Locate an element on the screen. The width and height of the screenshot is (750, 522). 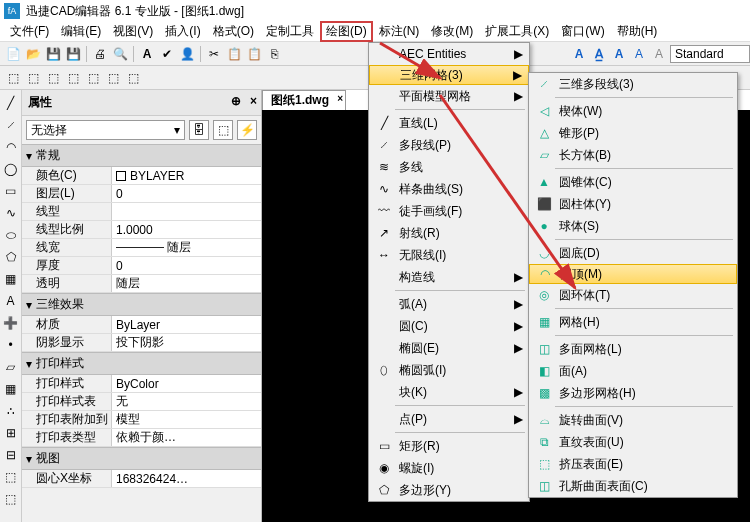
region-icon: ▱ is located at coordinates (11, 367).